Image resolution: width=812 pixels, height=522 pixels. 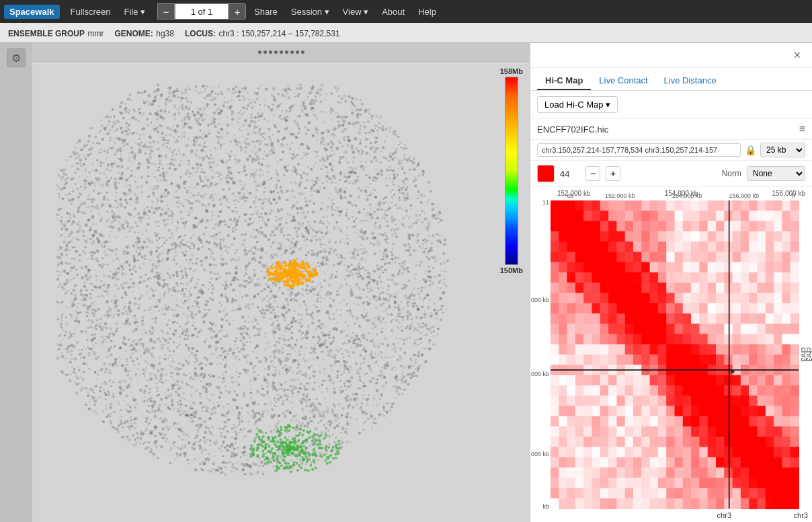 I want to click on help-button: Help, so click(x=428, y=12).